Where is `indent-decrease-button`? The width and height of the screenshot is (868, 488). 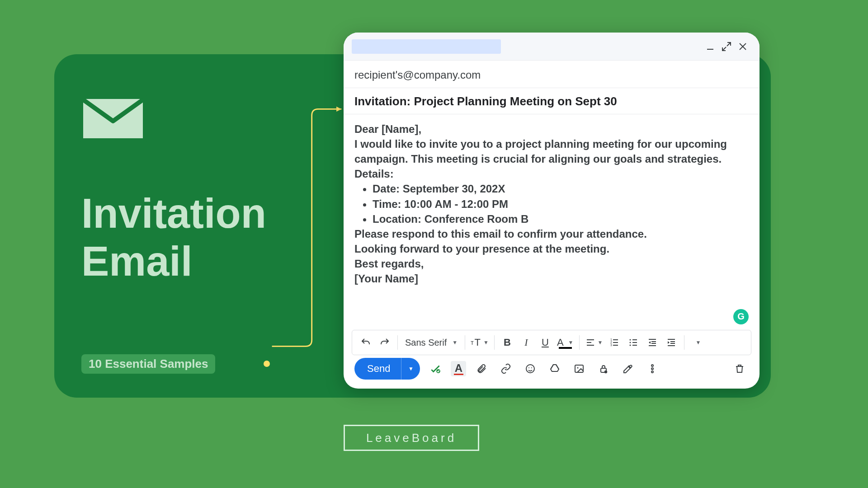 indent-decrease-button is located at coordinates (652, 343).